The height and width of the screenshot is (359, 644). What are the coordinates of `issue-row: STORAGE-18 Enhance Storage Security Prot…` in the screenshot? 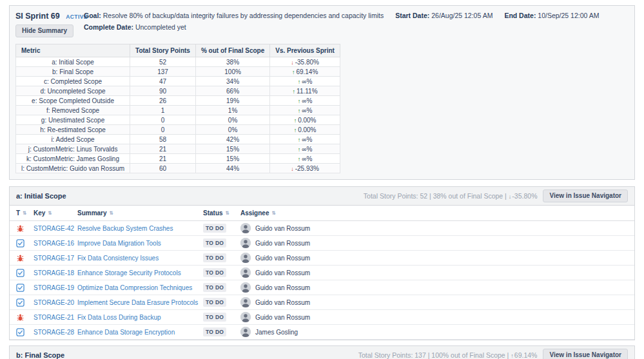 It's located at (322, 273).